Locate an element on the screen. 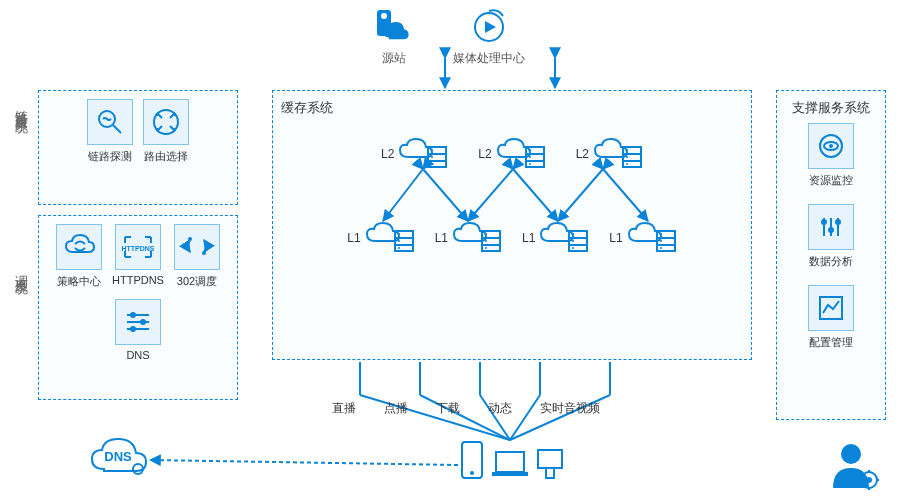  media-center-icon is located at coordinates (489, 27).